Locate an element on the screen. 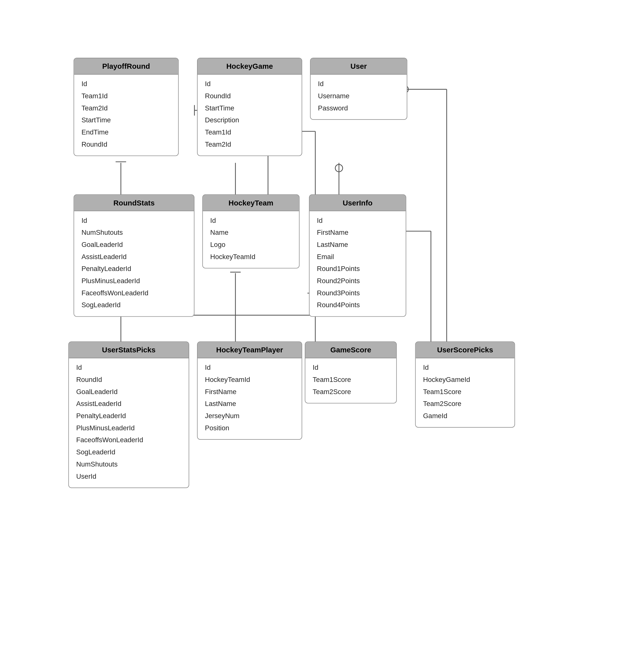 The image size is (633, 672). field-userstatspicks-sogleaderid: SogLeaderId is located at coordinates (128, 452).